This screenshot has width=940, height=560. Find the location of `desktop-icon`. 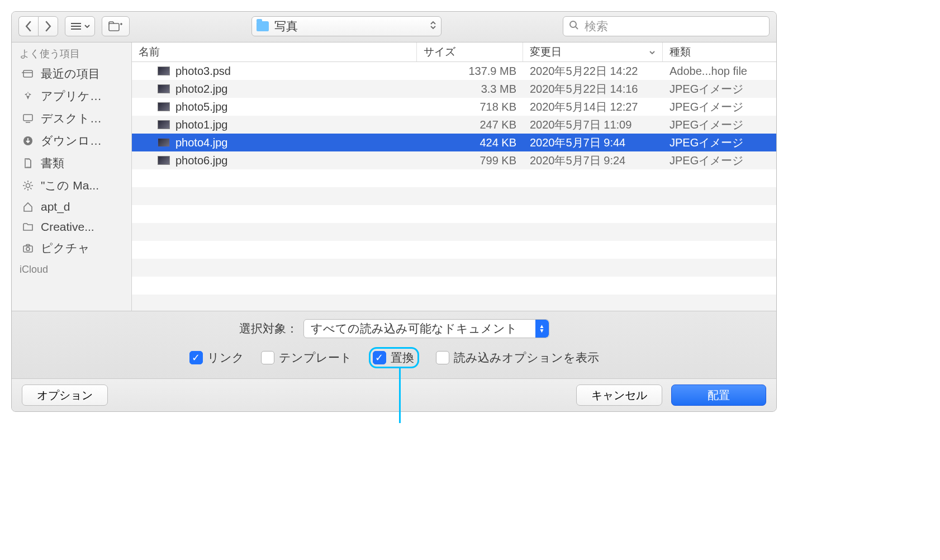

desktop-icon is located at coordinates (28, 118).